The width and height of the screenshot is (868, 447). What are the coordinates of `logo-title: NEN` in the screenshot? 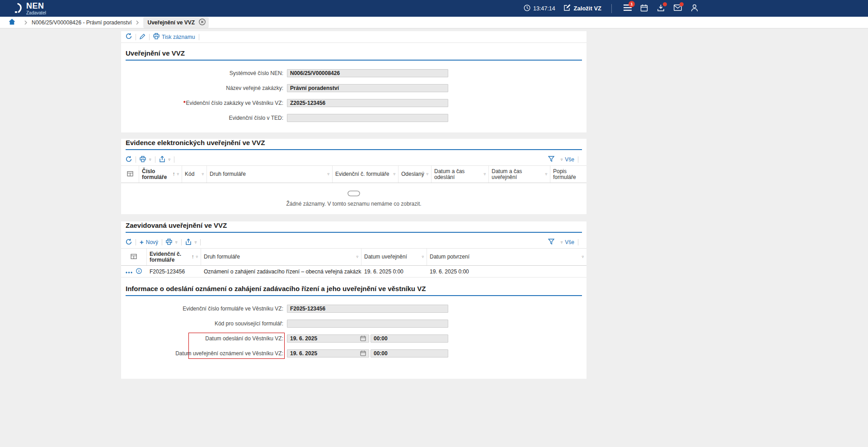 It's located at (36, 6).